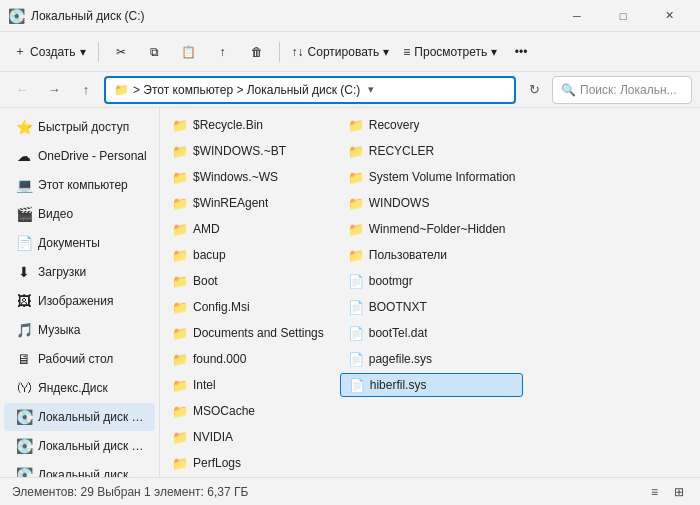 The image size is (700, 505). What do you see at coordinates (80, 417) in the screenshot?
I see `sidebar-item-c-drive: 💽 Локальный диск (C:)` at bounding box center [80, 417].